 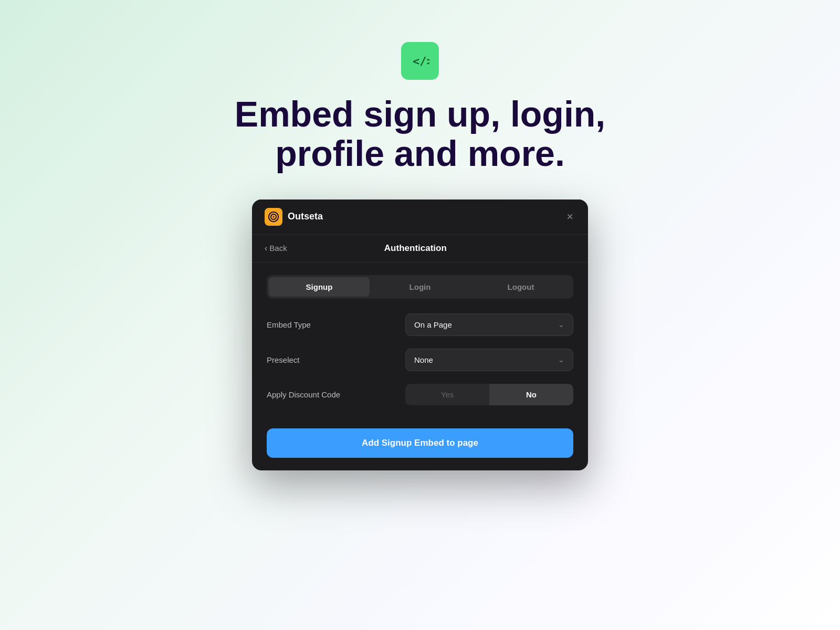 What do you see at coordinates (420, 287) in the screenshot?
I see `tab-login: Login` at bounding box center [420, 287].